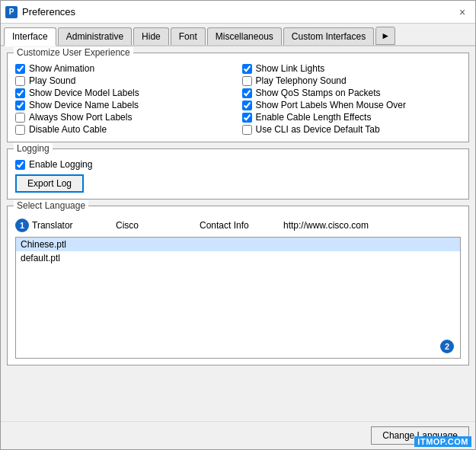 This screenshot has height=450, width=476. I want to click on select-language-title: Select Language, so click(51, 206).